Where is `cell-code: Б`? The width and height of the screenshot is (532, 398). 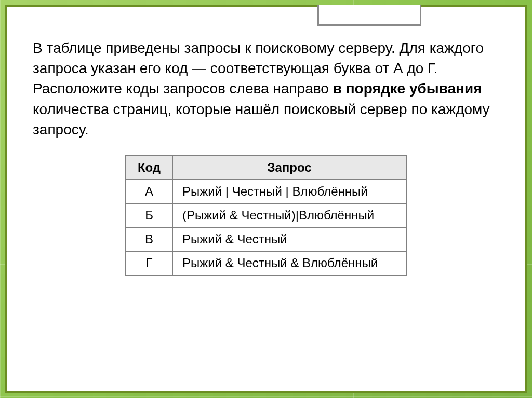 cell-code: Б is located at coordinates (149, 215).